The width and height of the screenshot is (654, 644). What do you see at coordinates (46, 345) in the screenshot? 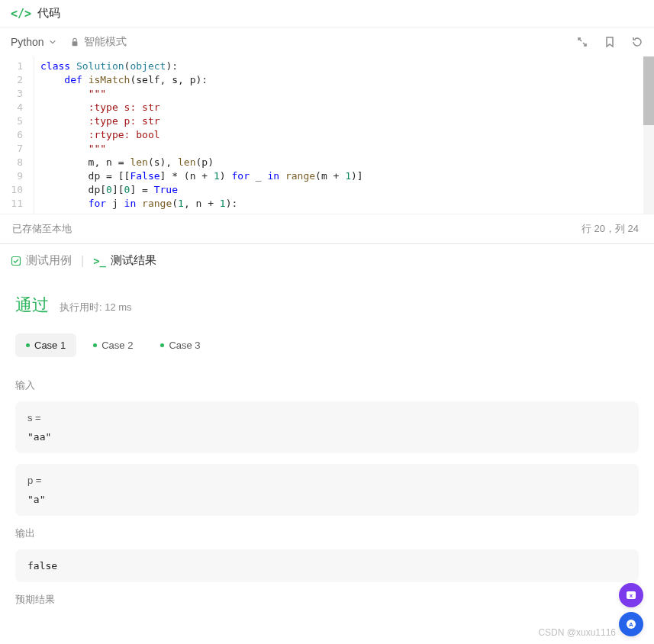
I see `case-tab-1: Case 1` at bounding box center [46, 345].